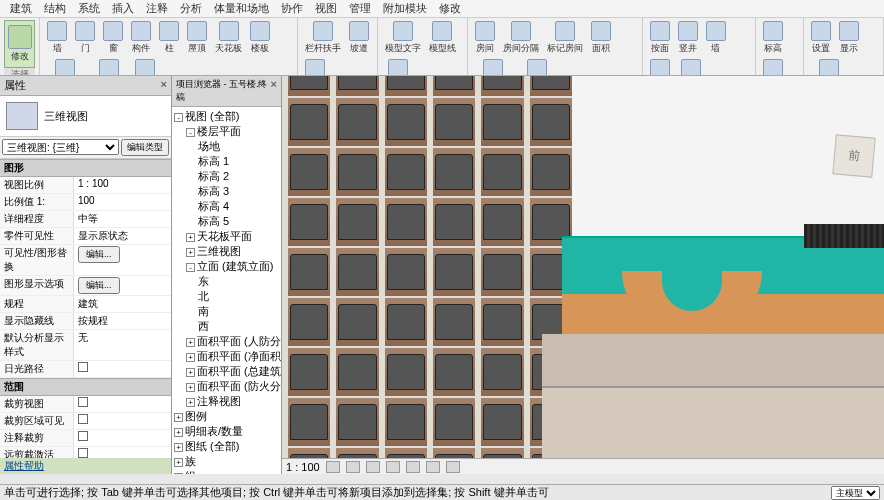 The height and width of the screenshot is (500, 884). I want to click on ribbon-模型组: 模型组, so click(398, 67).